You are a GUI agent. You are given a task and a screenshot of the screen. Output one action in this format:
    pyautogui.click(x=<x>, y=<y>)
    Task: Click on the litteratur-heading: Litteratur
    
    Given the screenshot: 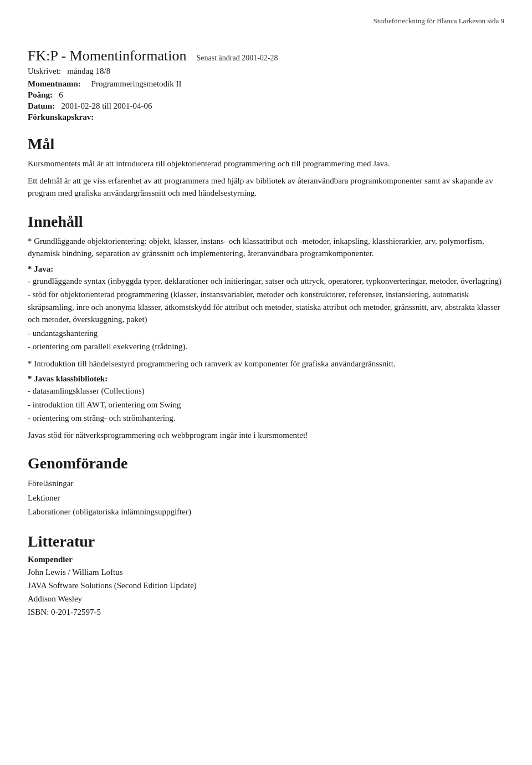 What is the action you would take?
    pyautogui.click(x=266, y=542)
    